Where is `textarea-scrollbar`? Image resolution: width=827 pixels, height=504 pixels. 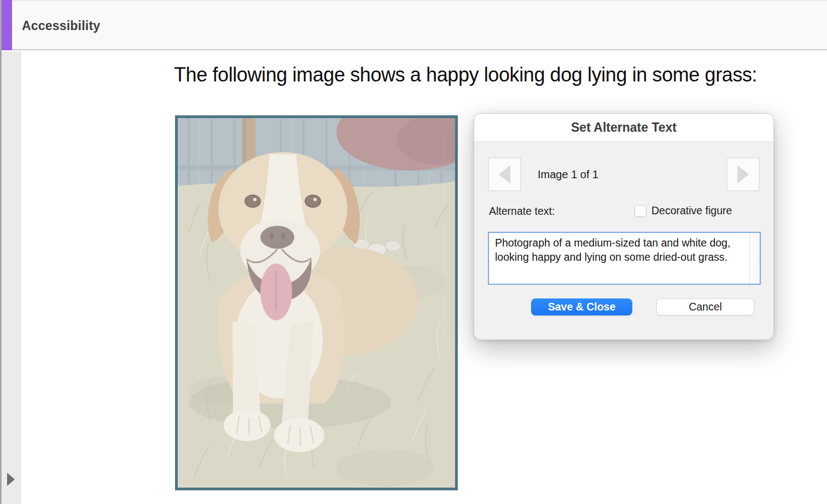
textarea-scrollbar is located at coordinates (755, 258).